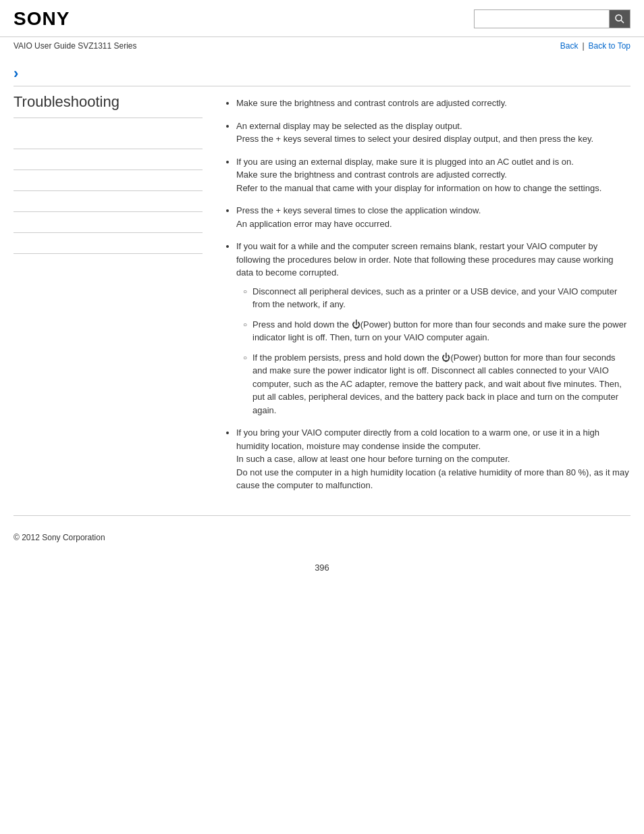 Image resolution: width=644 pixels, height=834 pixels. What do you see at coordinates (373, 459) in the screenshot?
I see `bullet6-line2: In such a case, allow at least one hour …` at bounding box center [373, 459].